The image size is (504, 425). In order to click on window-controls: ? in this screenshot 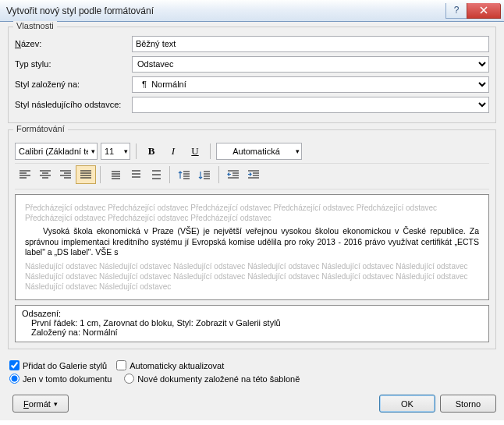, I will do `click(474, 11)`.